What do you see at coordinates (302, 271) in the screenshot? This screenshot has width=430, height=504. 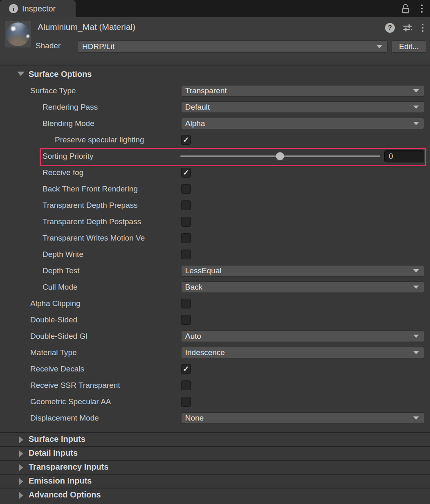 I see `dropdown-depth-test: LessEqual` at bounding box center [302, 271].